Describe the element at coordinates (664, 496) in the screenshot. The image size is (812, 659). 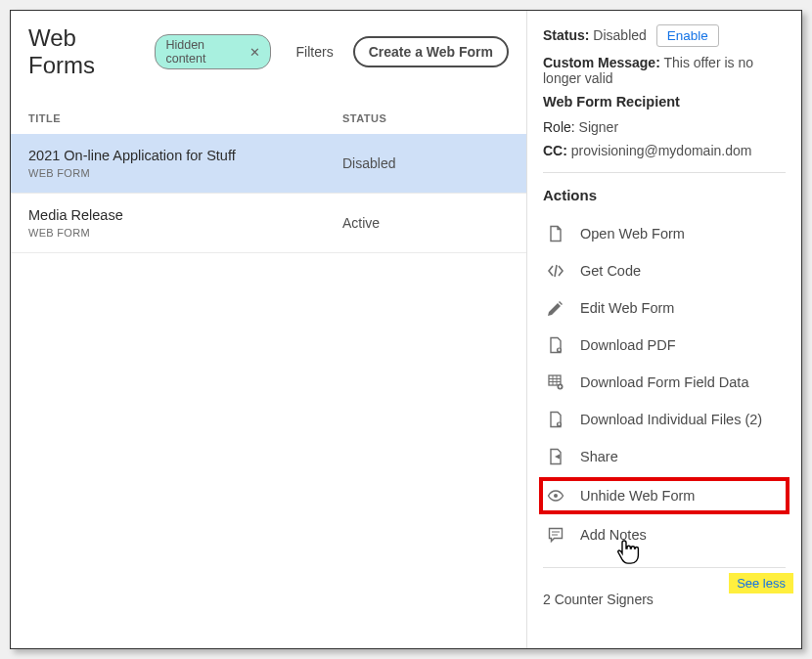
I see `action-unhide-web-form: Unhide Web Form` at that location.